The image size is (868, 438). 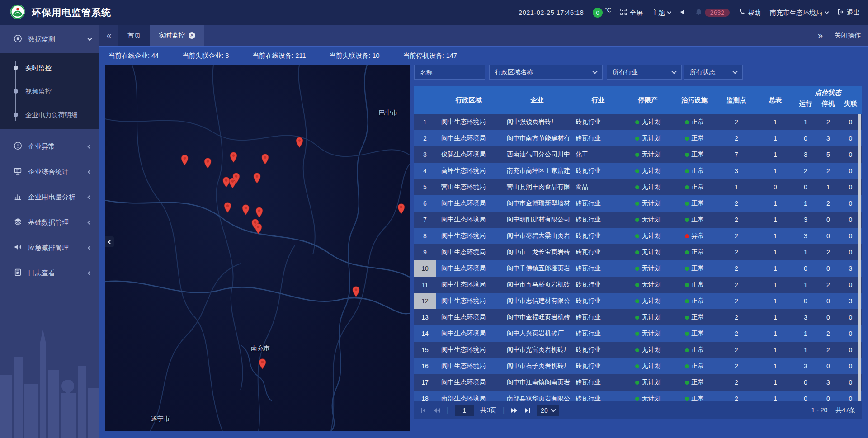 I want to click on sidebar-item-power-load-detail: 企业电力负荷明细, so click(x=50, y=115).